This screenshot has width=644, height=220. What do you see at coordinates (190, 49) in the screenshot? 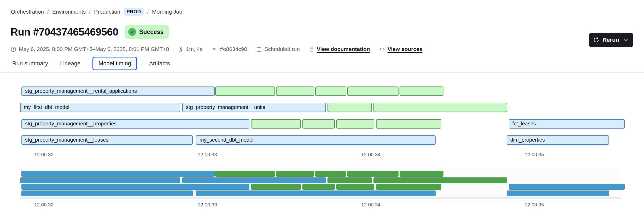
I see `run-duration: 1m, 4s` at bounding box center [190, 49].